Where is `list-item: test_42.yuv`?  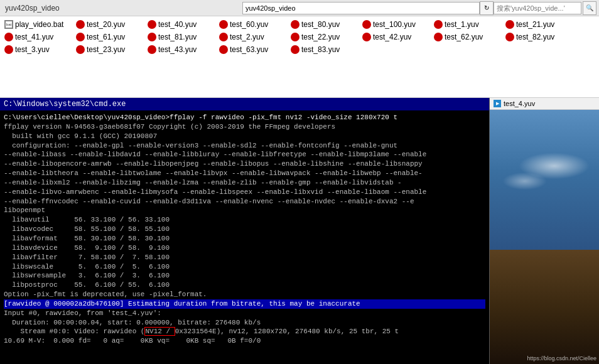
list-item: test_42.yuv is located at coordinates (395, 37).